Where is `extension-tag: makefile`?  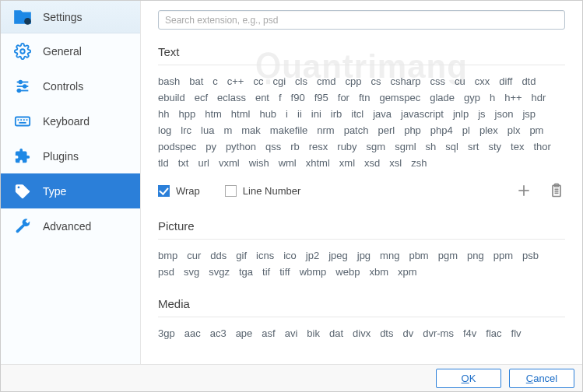 extension-tag: makefile is located at coordinates (289, 131).